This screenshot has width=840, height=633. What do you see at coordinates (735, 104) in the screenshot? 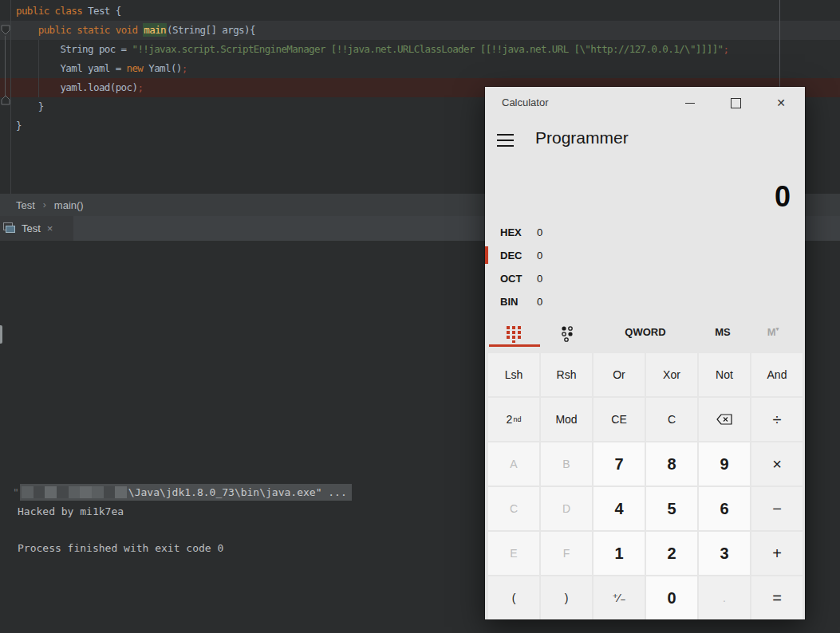
I see `maximize-icon` at bounding box center [735, 104].